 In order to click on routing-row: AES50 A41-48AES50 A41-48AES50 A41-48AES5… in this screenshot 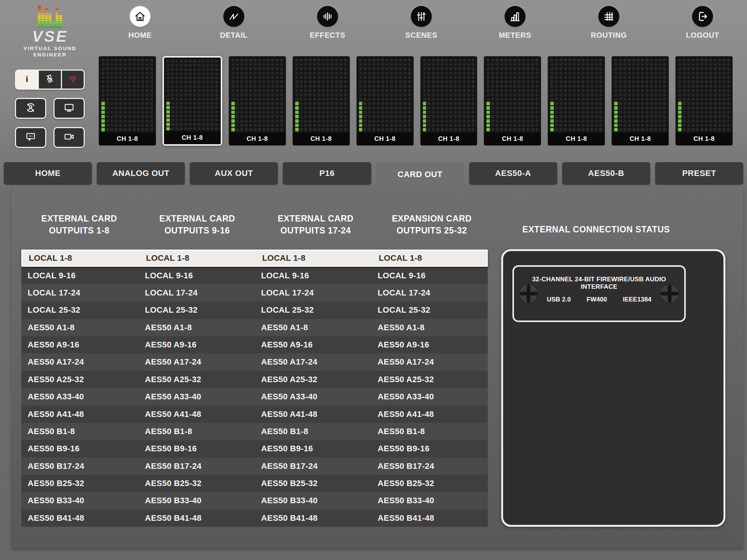, I will do `click(255, 414)`.